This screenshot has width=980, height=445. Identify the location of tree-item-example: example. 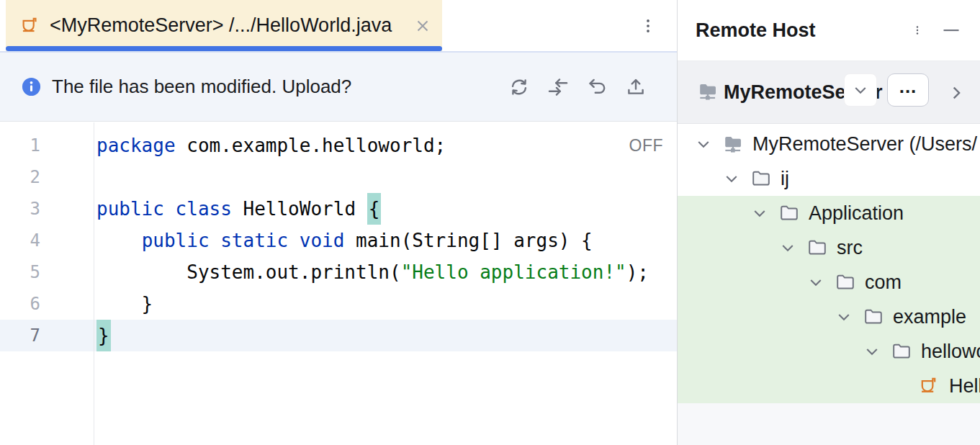
(829, 317).